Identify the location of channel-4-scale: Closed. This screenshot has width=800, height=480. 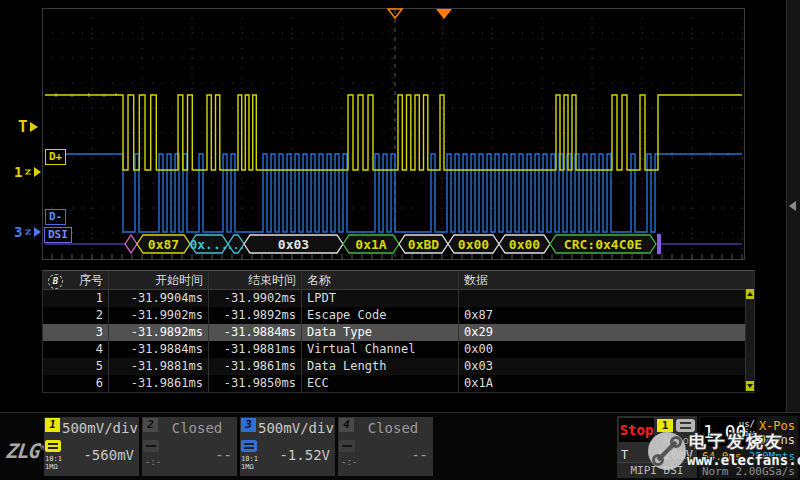
(393, 428).